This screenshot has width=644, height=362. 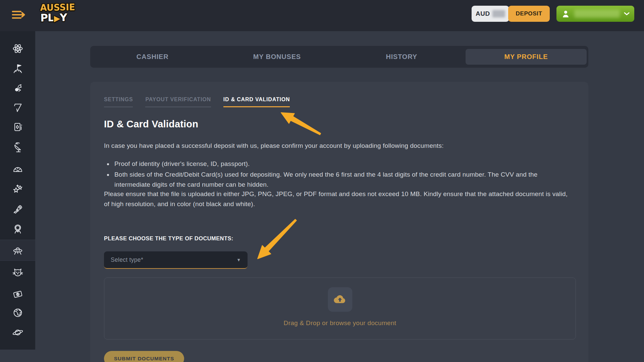 What do you see at coordinates (18, 168) in the screenshot?
I see `gauge-dome-icon` at bounding box center [18, 168].